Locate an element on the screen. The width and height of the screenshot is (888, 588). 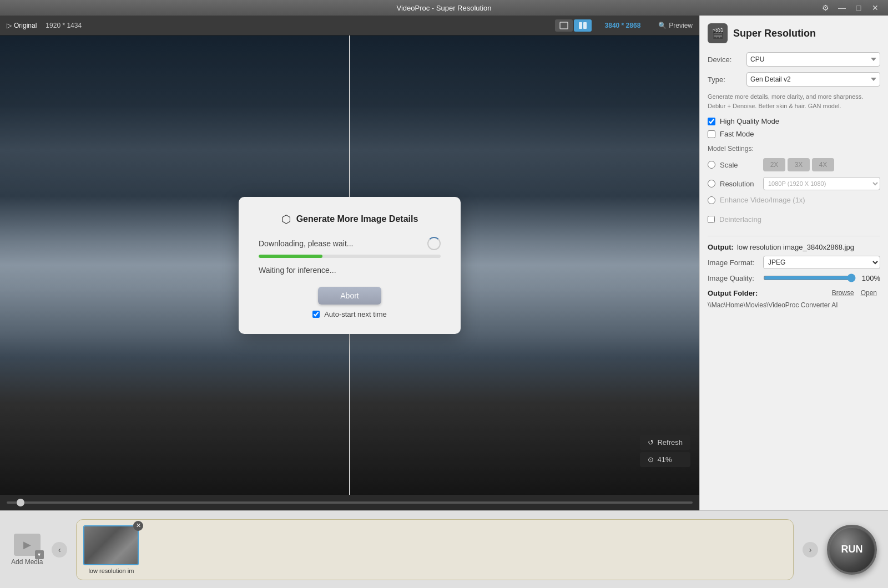
modal-title: Generate More Image Details is located at coordinates (357, 219).